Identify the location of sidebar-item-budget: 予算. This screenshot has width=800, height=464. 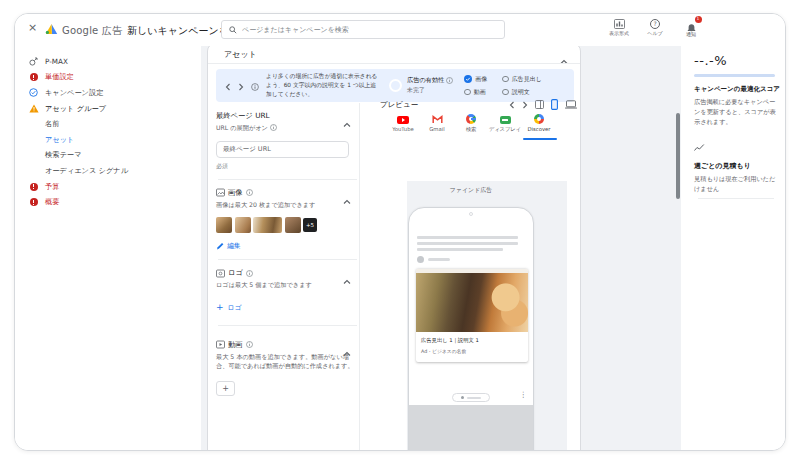
(108, 187).